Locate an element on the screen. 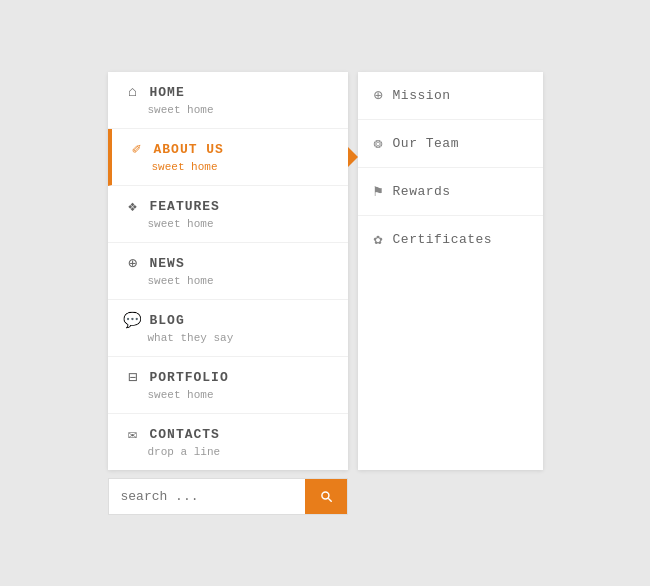 Image resolution: width=650 pixels, height=586 pixels. our-team-label: Our Team is located at coordinates (426, 144).